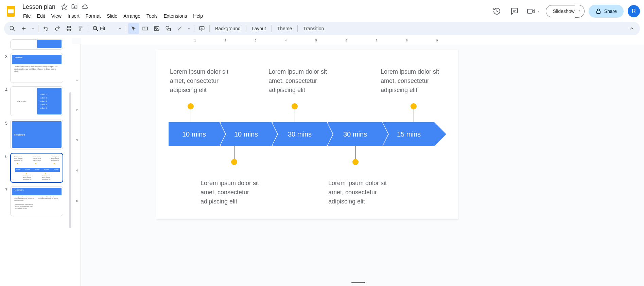  What do you see at coordinates (24, 29) in the screenshot?
I see `new-slide-button` at bounding box center [24, 29].